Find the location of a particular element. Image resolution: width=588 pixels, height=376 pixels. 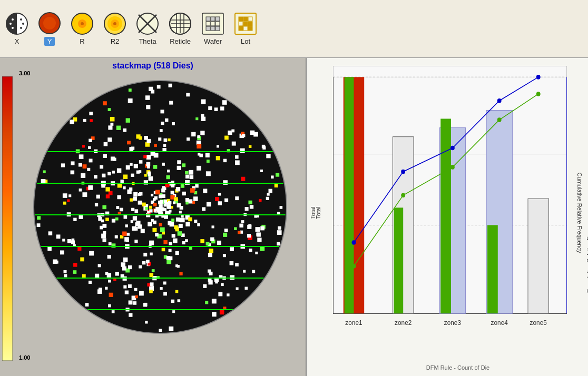

cum-green-dot1 is located at coordinates (354, 266).